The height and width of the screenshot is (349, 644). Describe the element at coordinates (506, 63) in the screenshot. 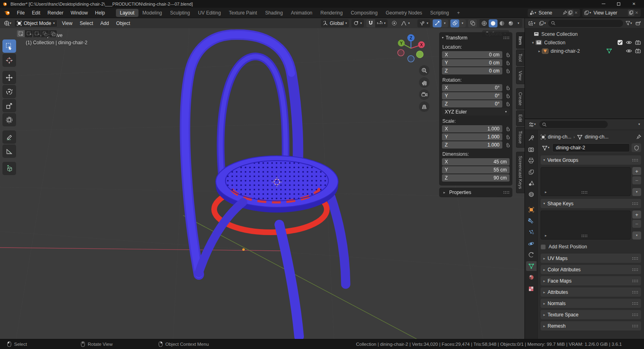

I see `lock-location-y-icon` at that location.